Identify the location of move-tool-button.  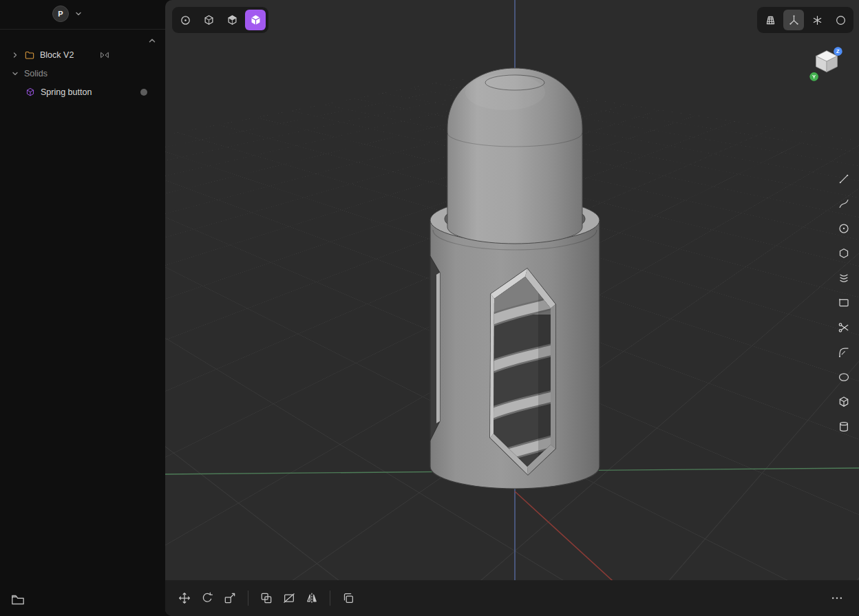
(184, 598).